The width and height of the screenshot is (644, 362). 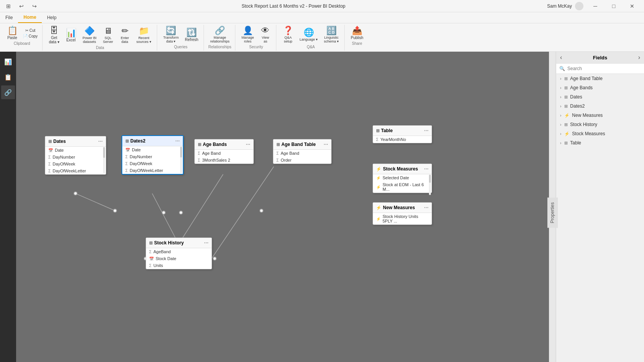 What do you see at coordinates (600, 106) in the screenshot?
I see `field-item-dates2: › ⊞ Dates2` at bounding box center [600, 106].